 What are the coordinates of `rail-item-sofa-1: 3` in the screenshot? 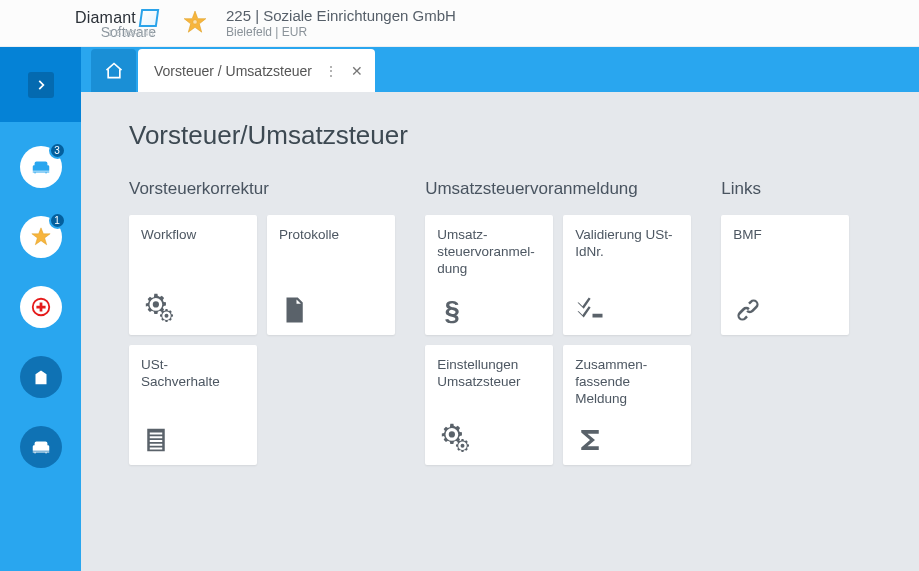 It's located at (41, 167).